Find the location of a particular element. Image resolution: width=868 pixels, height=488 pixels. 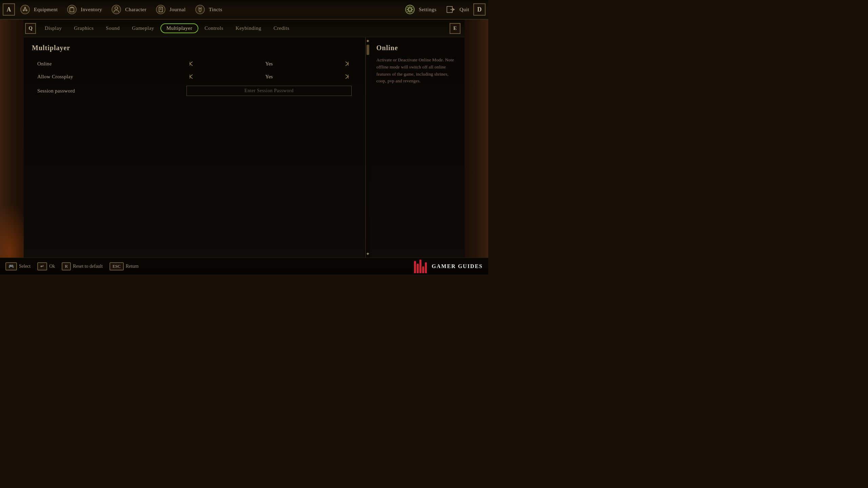

crossplay-value-area: Yes is located at coordinates (269, 77).